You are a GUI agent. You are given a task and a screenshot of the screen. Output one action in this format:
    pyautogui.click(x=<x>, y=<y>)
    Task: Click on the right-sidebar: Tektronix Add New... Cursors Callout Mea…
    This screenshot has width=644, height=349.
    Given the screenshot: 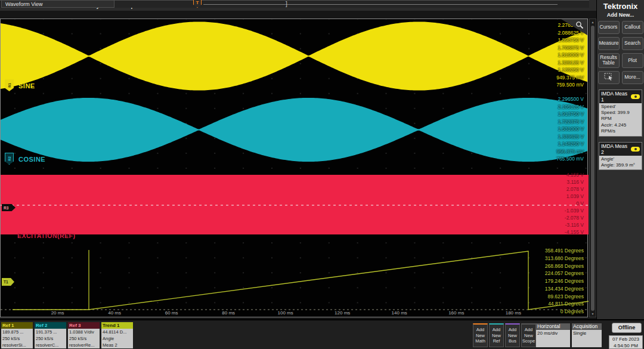 What is the action you would take?
    pyautogui.click(x=620, y=160)
    